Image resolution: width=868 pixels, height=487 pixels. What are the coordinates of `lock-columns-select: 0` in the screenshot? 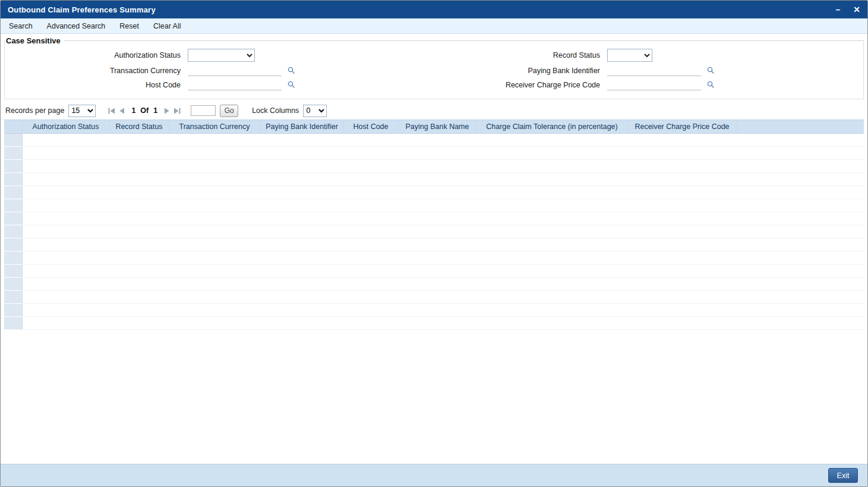 It's located at (315, 111).